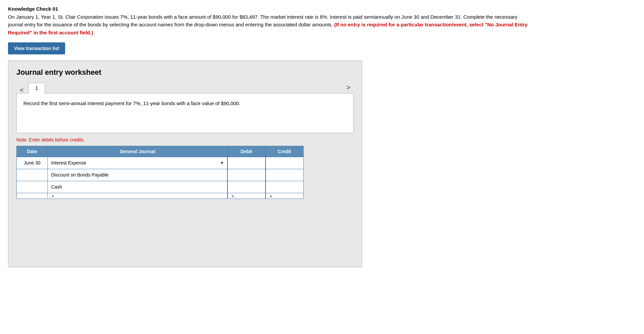 This screenshot has width=644, height=334. I want to click on account-name-2: Discount on Bonds Payable, so click(80, 175).